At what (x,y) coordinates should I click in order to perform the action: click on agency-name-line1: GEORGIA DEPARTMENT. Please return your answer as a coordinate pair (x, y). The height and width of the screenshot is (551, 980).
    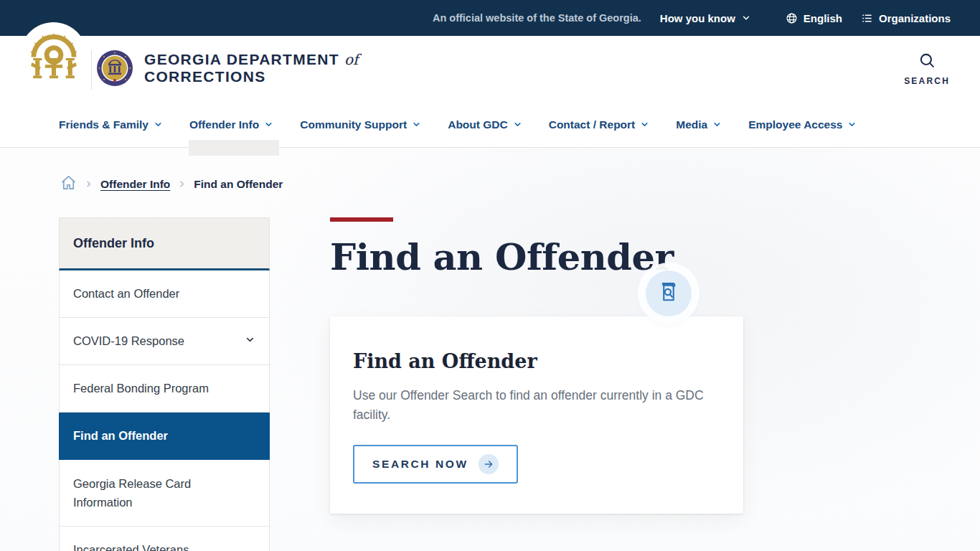
    Looking at the image, I should click on (242, 59).